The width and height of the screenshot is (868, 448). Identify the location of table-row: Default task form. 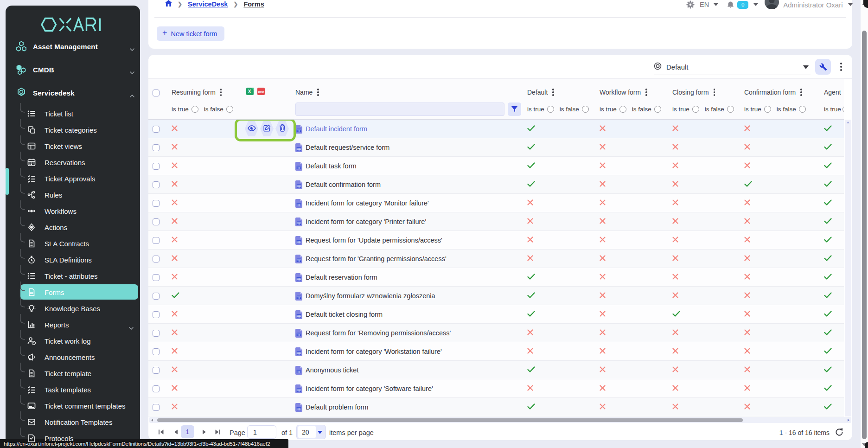
(496, 166).